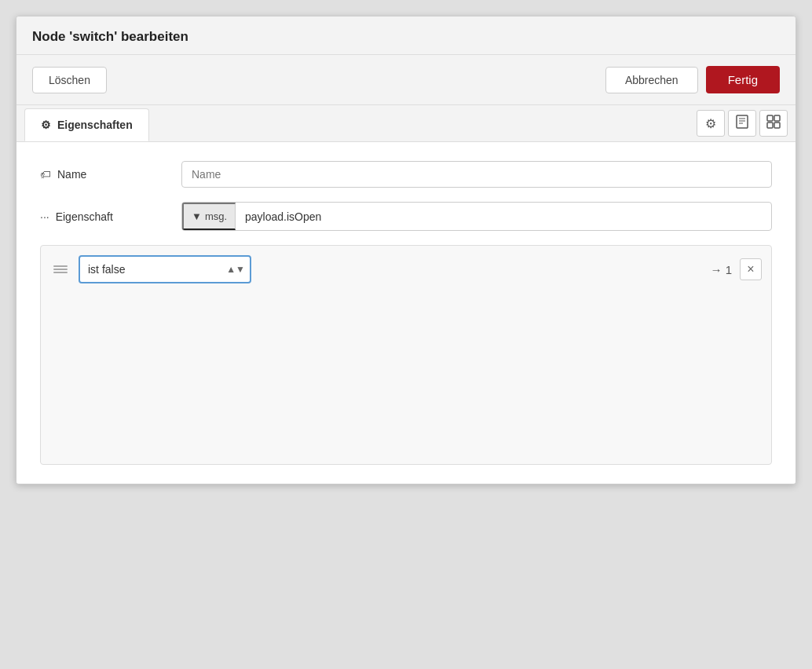  I want to click on delete-button: Löschen, so click(69, 80).